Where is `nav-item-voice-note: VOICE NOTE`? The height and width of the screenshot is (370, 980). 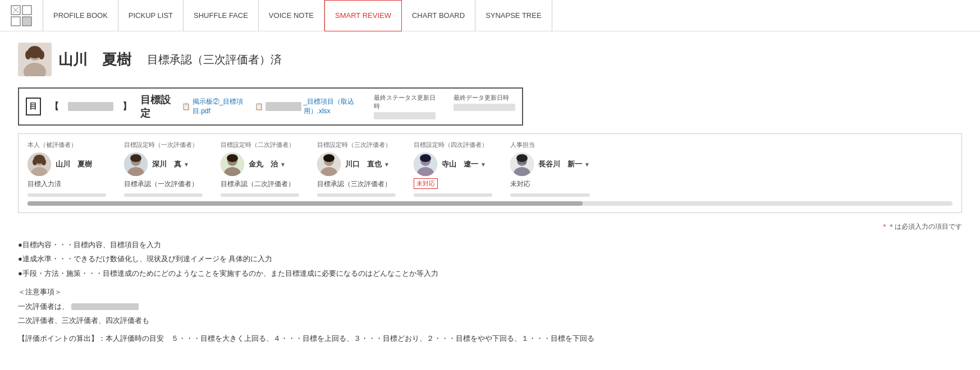 nav-item-voice-note: VOICE NOTE is located at coordinates (292, 16).